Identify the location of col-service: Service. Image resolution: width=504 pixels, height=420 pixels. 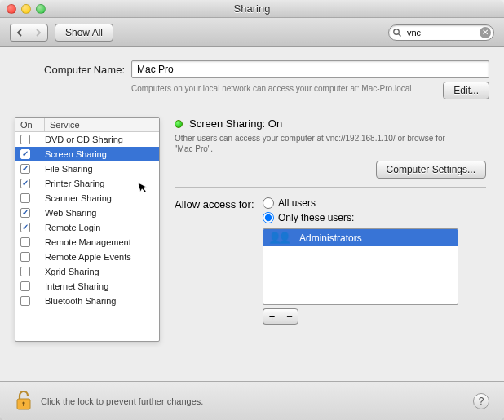
(102, 125).